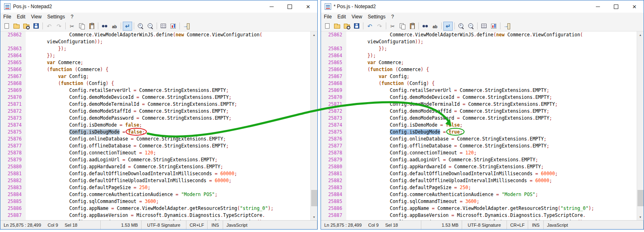 The image size is (644, 232). I want to click on code-line: 25878 Config.connectionTimeout = 120;, so click(159, 153).